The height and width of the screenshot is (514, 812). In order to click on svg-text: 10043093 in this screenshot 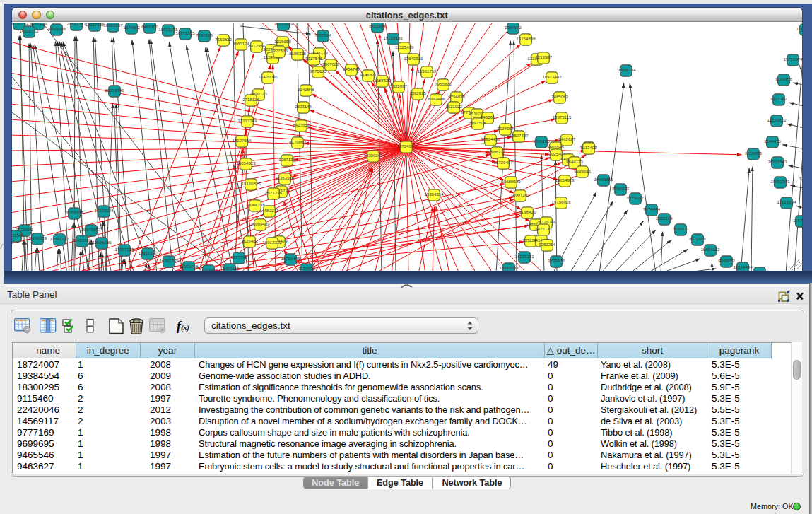, I will do `click(509, 267)`.